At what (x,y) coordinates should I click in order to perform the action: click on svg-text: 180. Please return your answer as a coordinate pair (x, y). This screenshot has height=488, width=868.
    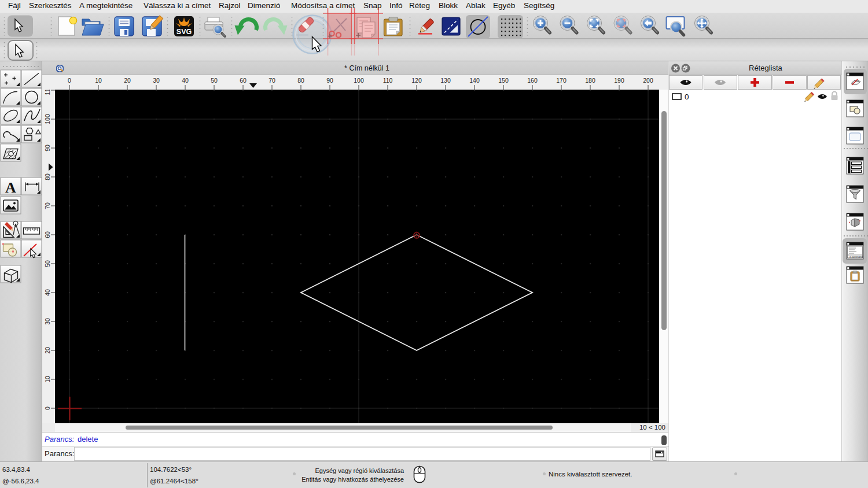
    Looking at the image, I should click on (590, 80).